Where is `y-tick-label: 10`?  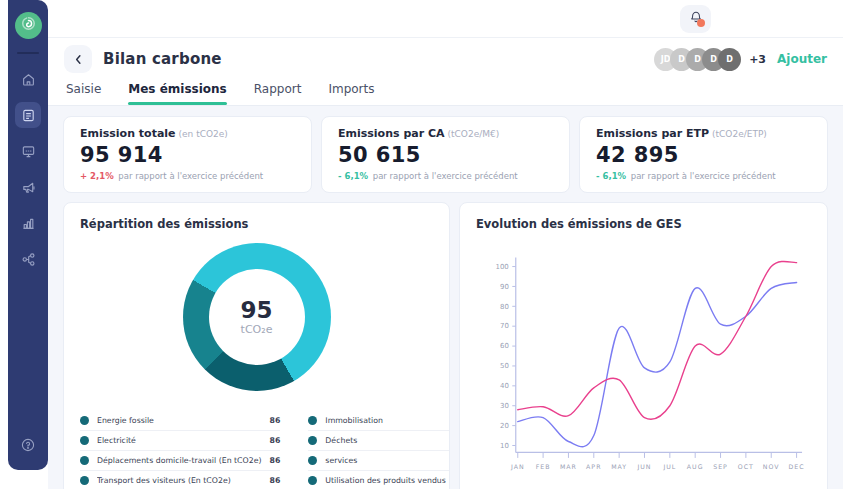
y-tick-label: 10 is located at coordinates (504, 446).